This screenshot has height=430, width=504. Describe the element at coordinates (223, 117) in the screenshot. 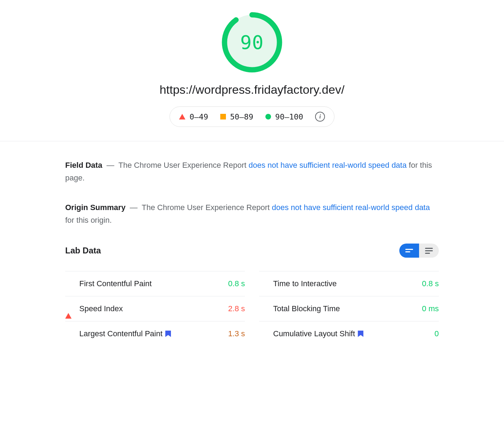

I see `square-icon` at that location.